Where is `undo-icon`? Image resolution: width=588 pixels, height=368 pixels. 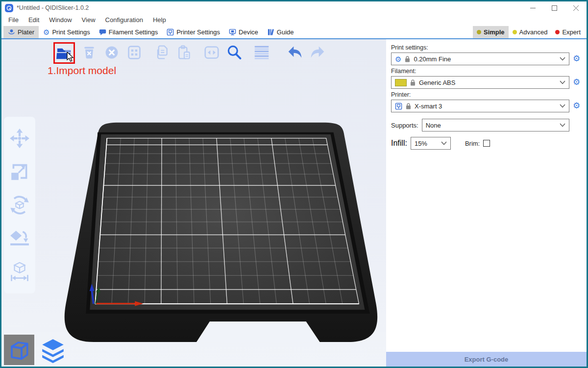
undo-icon is located at coordinates (295, 53).